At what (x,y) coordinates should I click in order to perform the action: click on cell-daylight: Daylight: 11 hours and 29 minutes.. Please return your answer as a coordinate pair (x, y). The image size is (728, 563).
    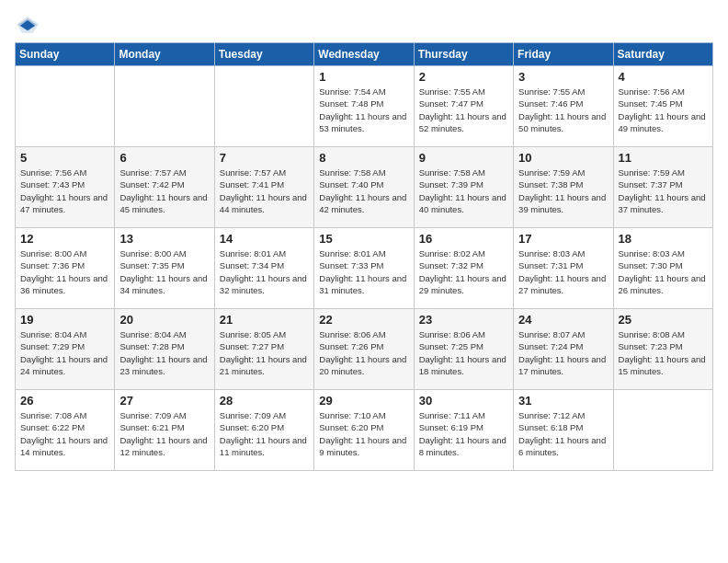
    Looking at the image, I should click on (463, 284).